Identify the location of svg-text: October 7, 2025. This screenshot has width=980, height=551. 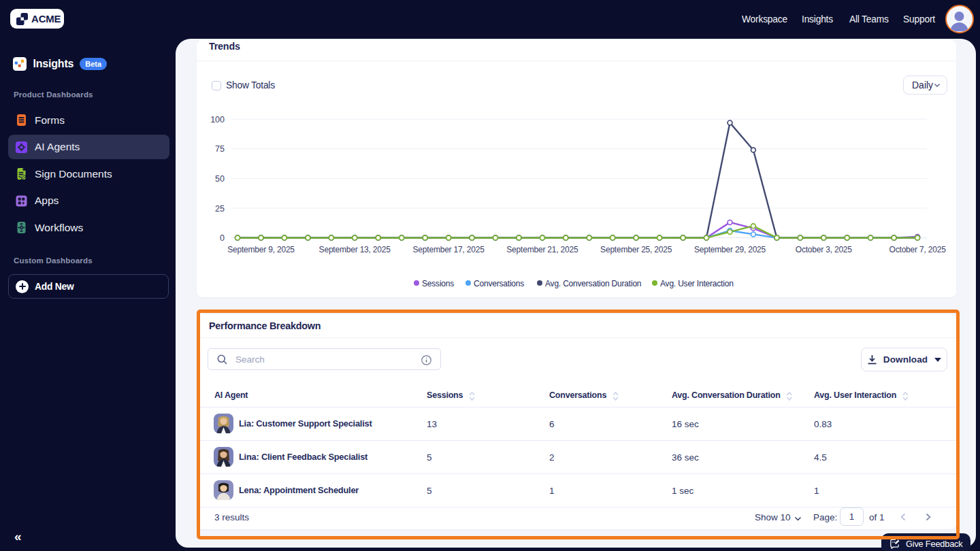
(918, 250).